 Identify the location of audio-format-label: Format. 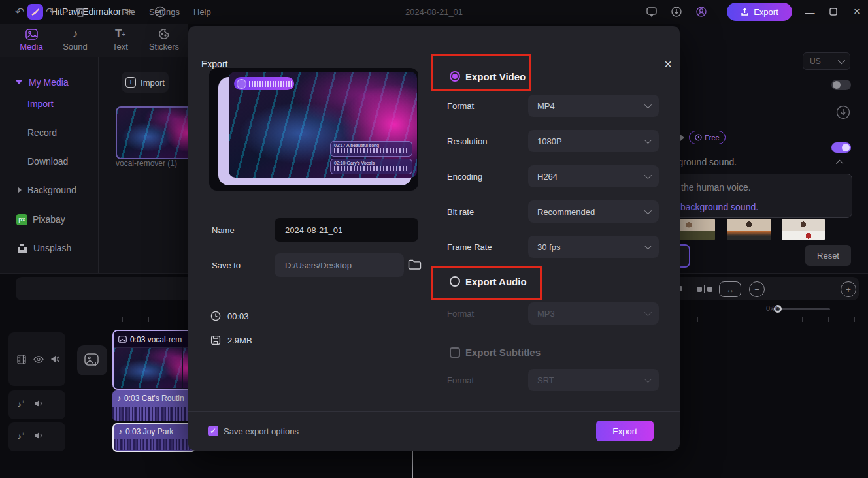
(460, 313).